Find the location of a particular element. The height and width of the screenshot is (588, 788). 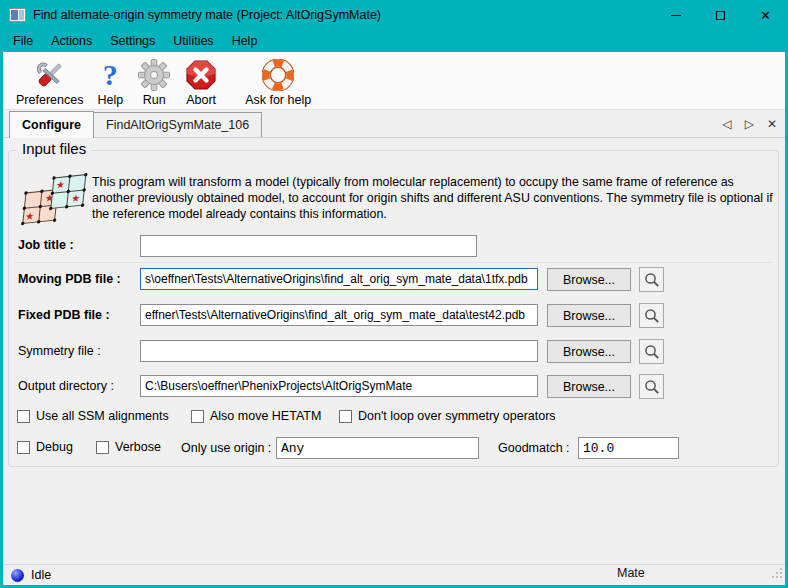

maximize-icon is located at coordinates (720, 16).